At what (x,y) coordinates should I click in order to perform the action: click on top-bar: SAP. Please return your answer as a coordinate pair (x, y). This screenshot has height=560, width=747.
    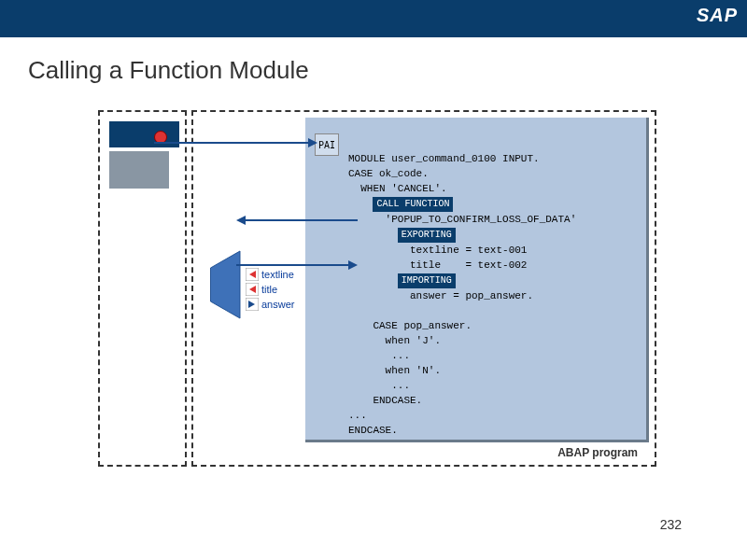
    Looking at the image, I should click on (374, 19).